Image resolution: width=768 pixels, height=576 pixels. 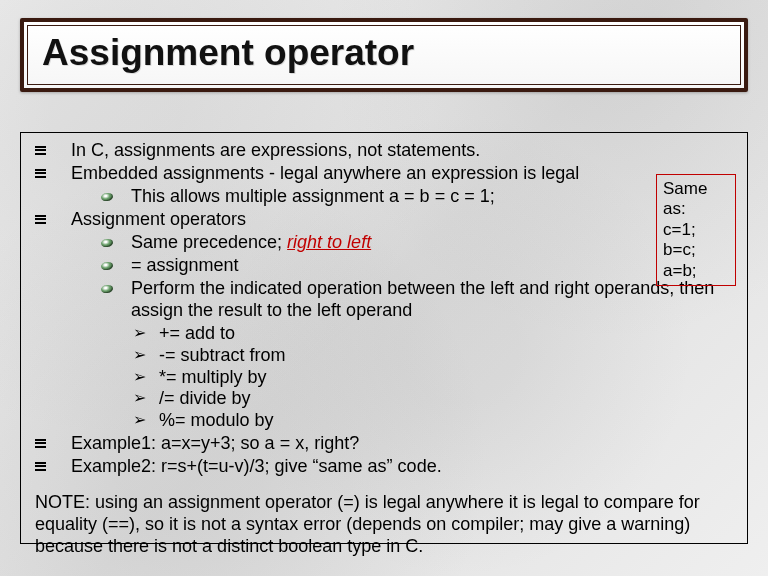 I want to click on callout-line: c=1;, so click(x=696, y=230).